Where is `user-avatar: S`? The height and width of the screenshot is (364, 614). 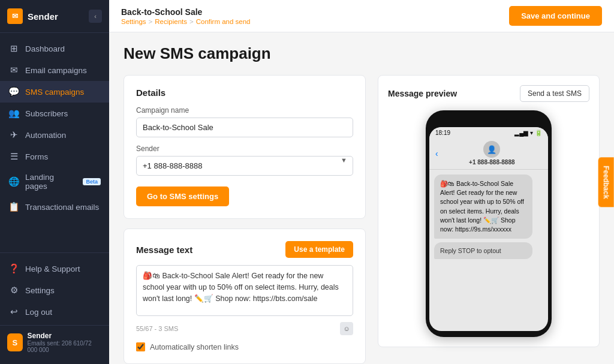
user-avatar: S is located at coordinates (15, 342).